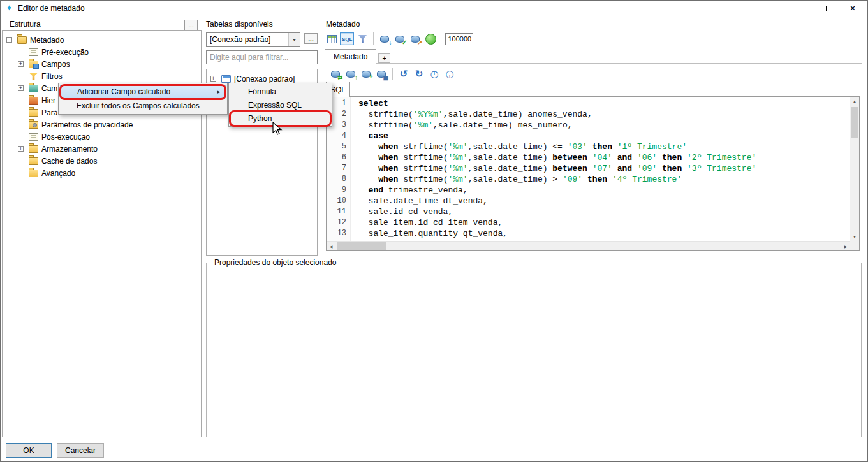 This screenshot has height=462, width=868. I want to click on tree-item-label: Avançado, so click(59, 173).